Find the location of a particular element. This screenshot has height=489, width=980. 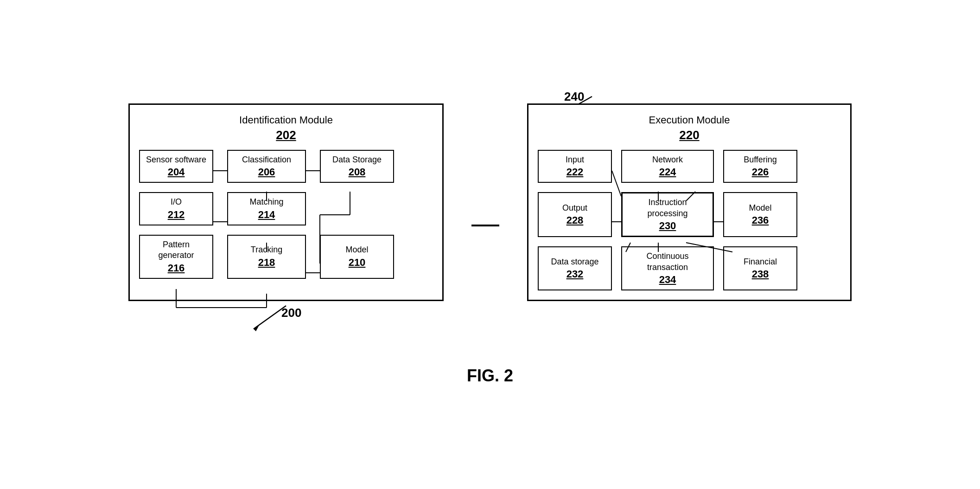

block-226: Buffering 226 is located at coordinates (760, 166).